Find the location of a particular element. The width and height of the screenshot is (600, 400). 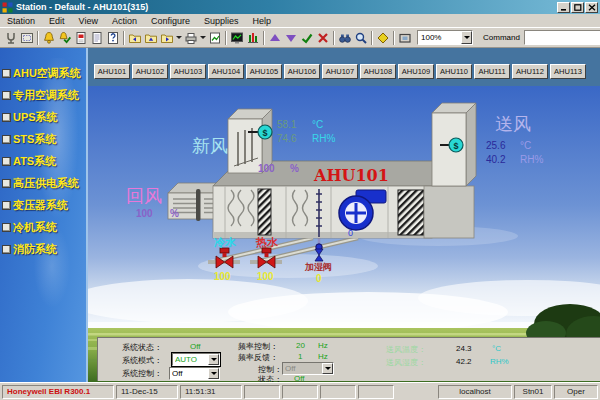

humidifier-label: 加湿阀 is located at coordinates (318, 267).